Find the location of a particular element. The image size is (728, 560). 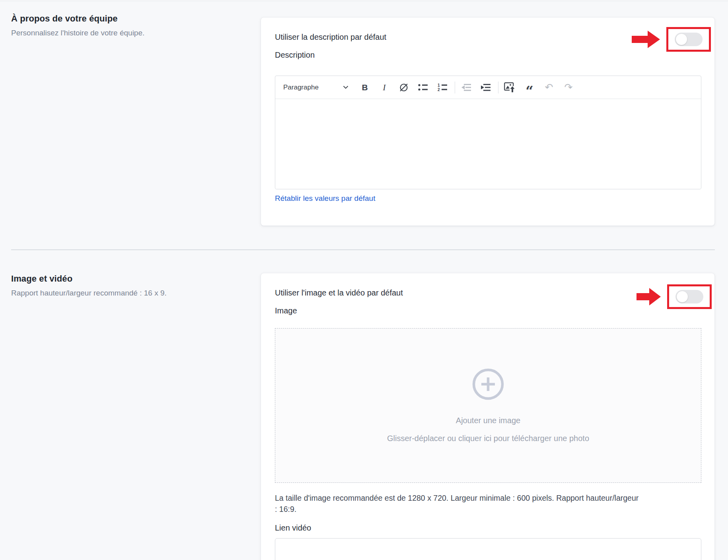

outdent-button is located at coordinates (467, 88).